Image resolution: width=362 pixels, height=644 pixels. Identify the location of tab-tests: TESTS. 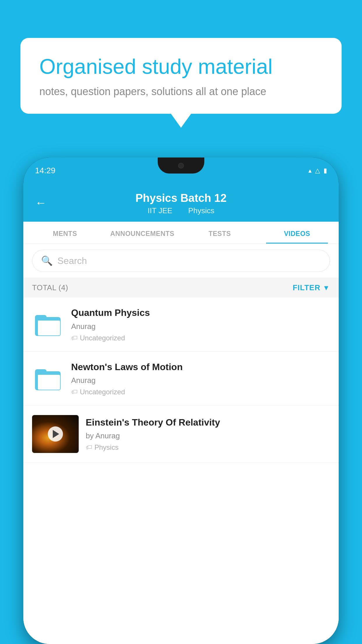
(220, 233).